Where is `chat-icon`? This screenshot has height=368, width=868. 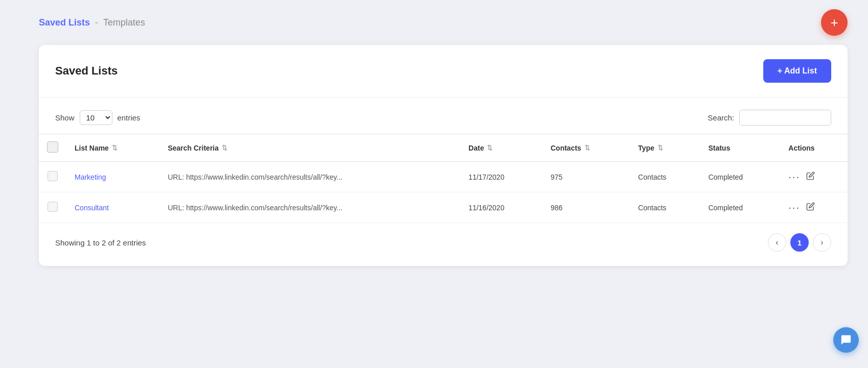
chat-icon is located at coordinates (846, 340).